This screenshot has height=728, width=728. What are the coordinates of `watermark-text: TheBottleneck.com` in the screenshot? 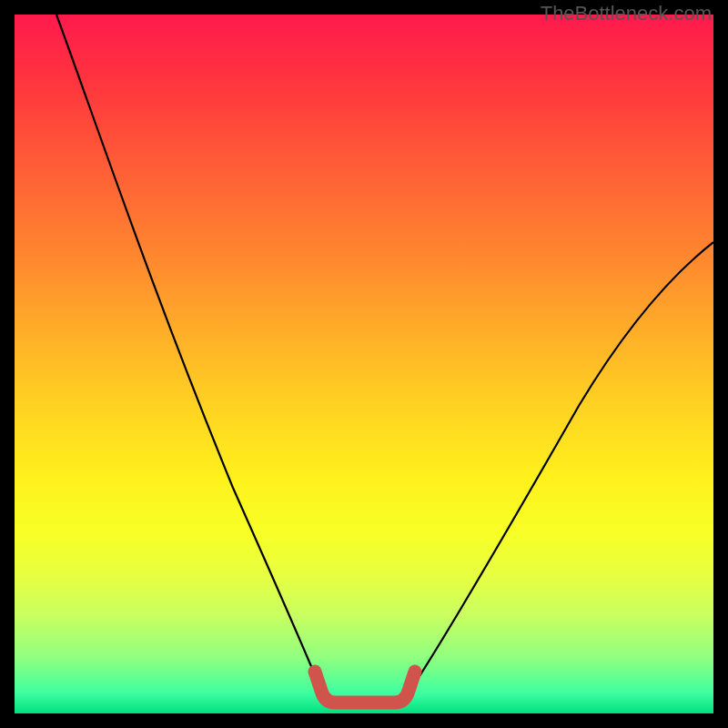 It's located at (626, 14).